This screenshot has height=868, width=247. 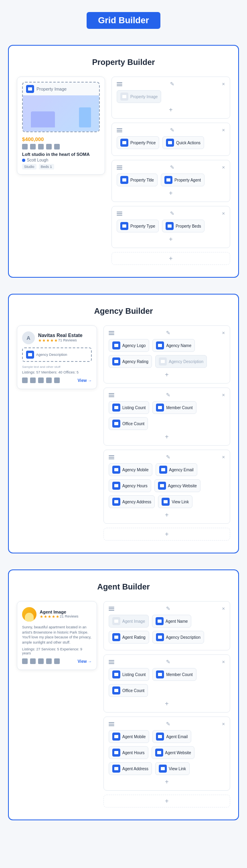 I want to click on panel-3-add: +, so click(x=171, y=193).